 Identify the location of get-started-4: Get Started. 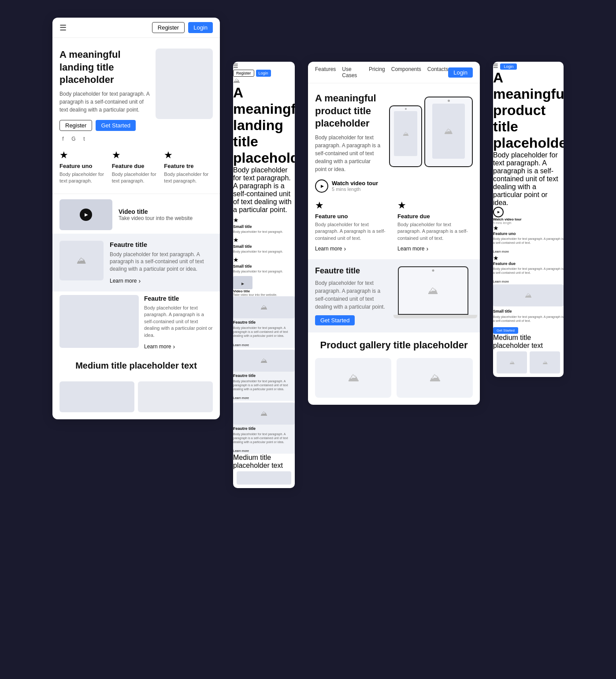
(506, 331).